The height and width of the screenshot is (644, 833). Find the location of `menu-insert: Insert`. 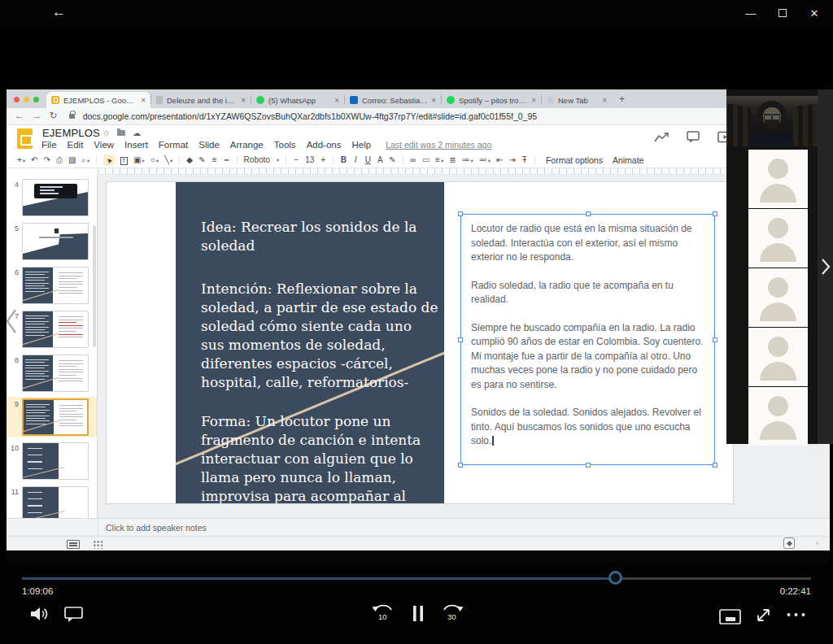

menu-insert: Insert is located at coordinates (137, 145).